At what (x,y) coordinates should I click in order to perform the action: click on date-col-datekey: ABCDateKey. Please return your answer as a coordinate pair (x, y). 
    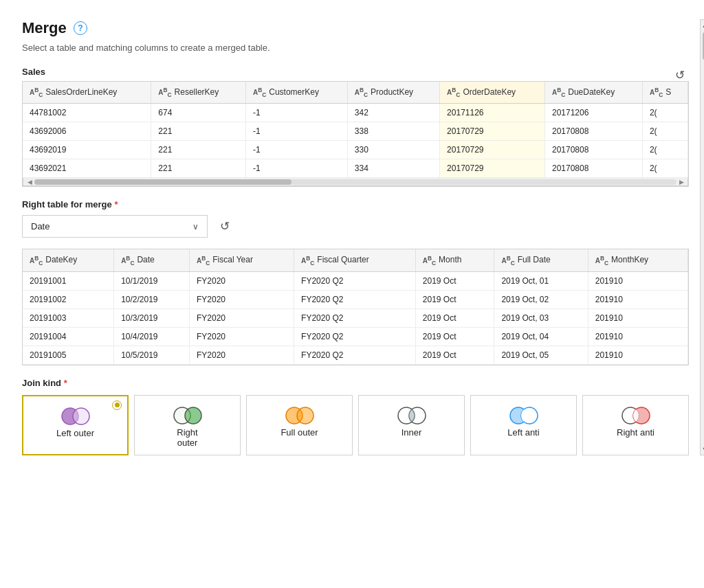
    Looking at the image, I should click on (69, 260).